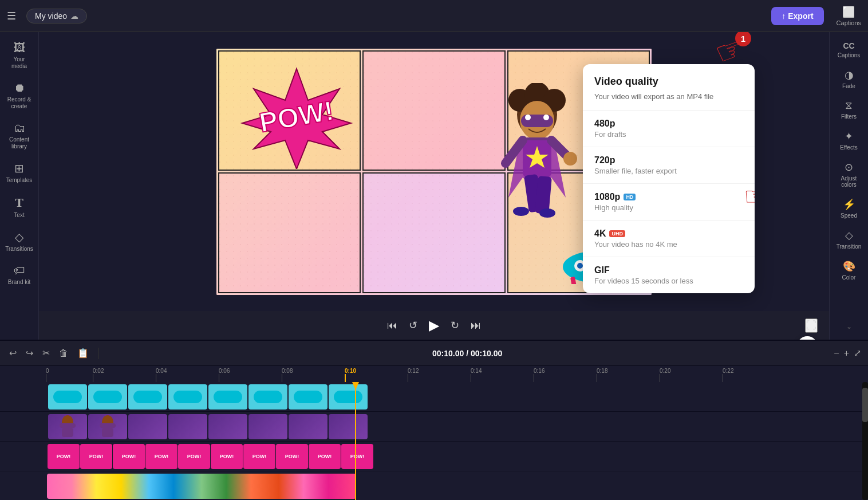  I want to click on sidebar-item-your-media: 🖼 Your media, so click(19, 56).